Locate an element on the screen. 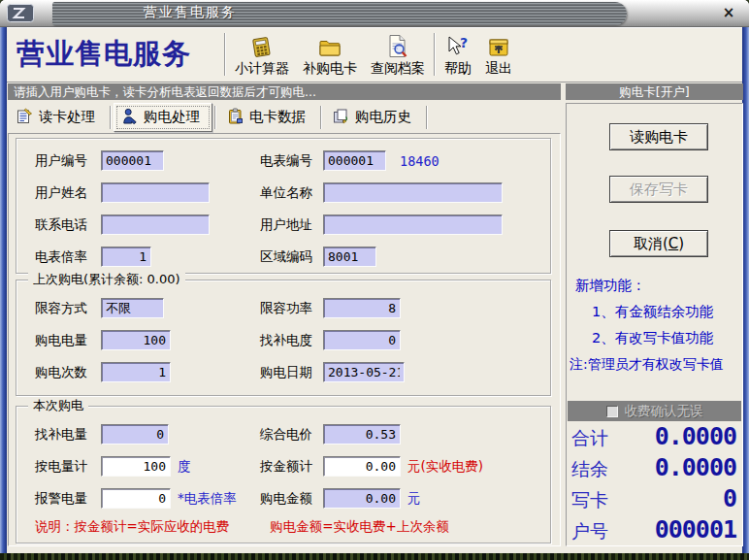  unit-text: *电表倍率 is located at coordinates (208, 499).